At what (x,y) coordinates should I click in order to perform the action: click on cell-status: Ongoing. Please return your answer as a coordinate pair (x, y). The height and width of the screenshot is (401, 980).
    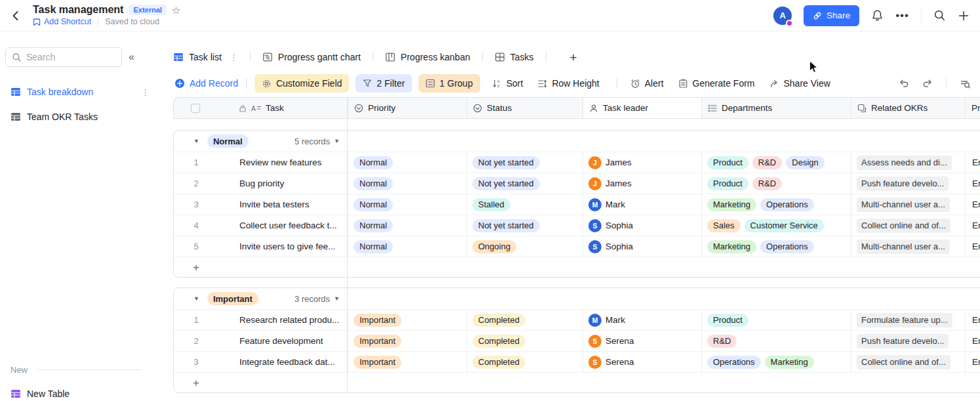
    Looking at the image, I should click on (525, 247).